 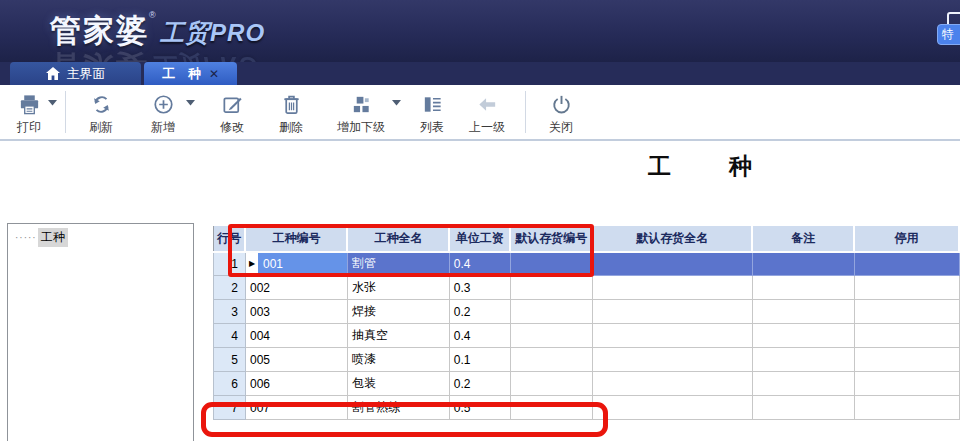 I want to click on print-dropdown-button, so click(x=52, y=96).